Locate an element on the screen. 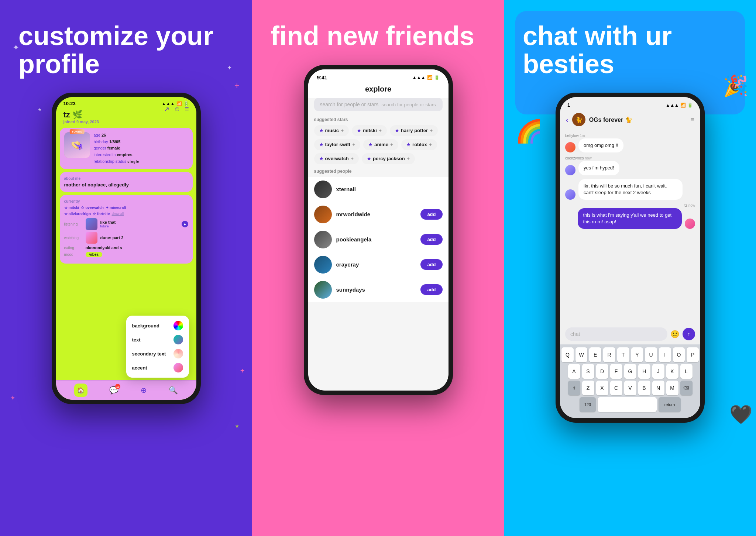  key-k: K is located at coordinates (673, 371).